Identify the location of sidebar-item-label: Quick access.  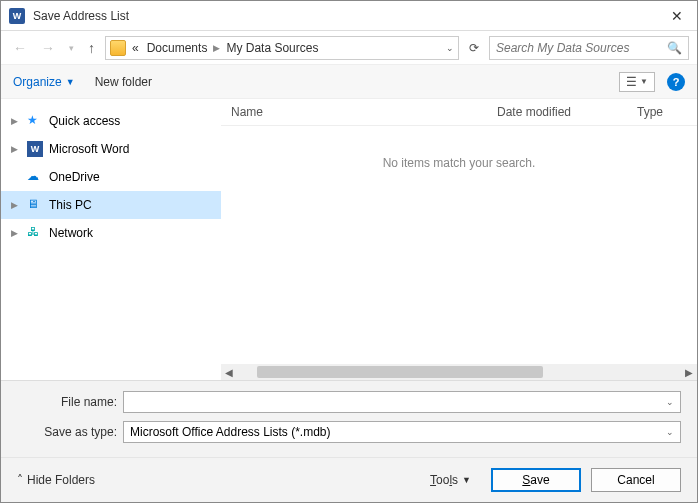
(84, 121).